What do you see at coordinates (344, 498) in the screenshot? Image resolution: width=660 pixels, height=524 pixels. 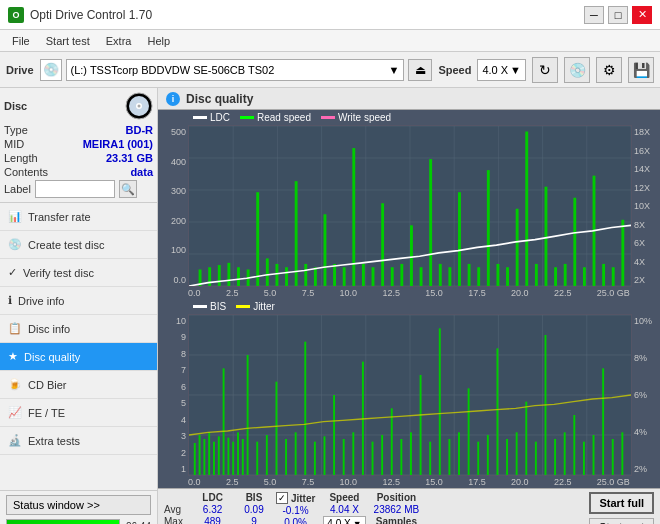 I see `speed-stats-header: Speed` at bounding box center [344, 498].